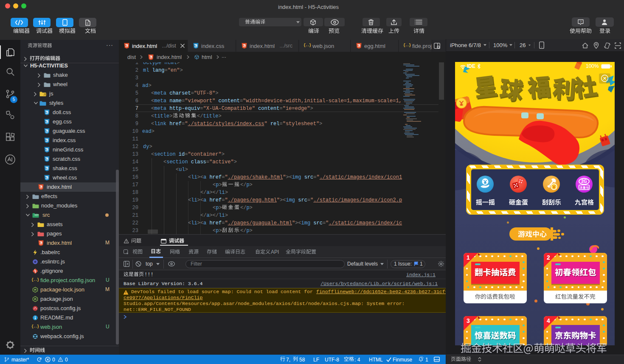 This screenshot has width=624, height=364. What do you see at coordinates (584, 182) in the screenshot?
I see `svg-text: 2G` at bounding box center [584, 182].